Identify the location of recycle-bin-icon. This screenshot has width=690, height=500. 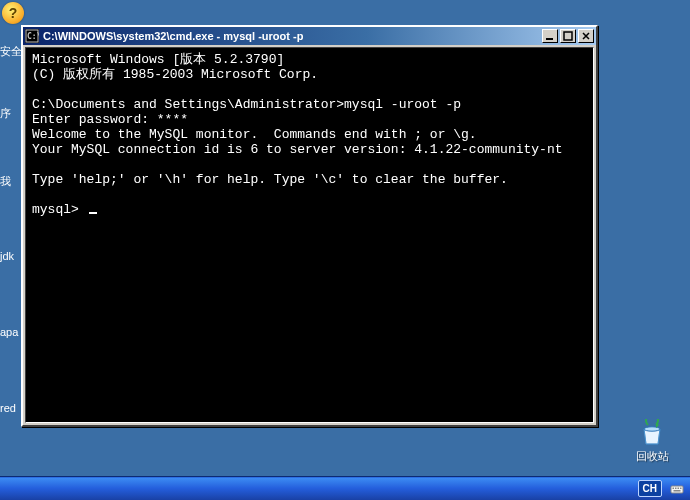
(652, 433).